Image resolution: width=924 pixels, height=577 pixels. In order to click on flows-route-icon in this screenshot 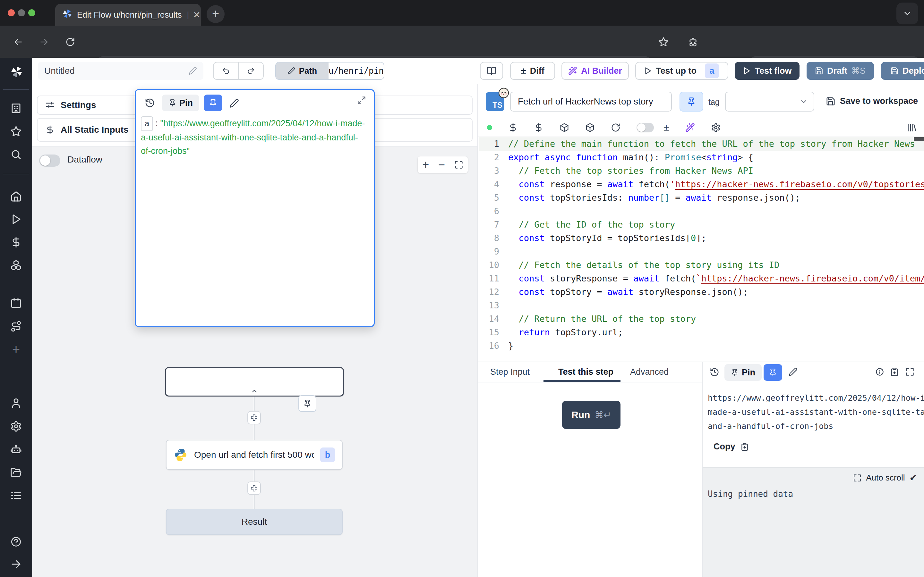, I will do `click(16, 326)`.